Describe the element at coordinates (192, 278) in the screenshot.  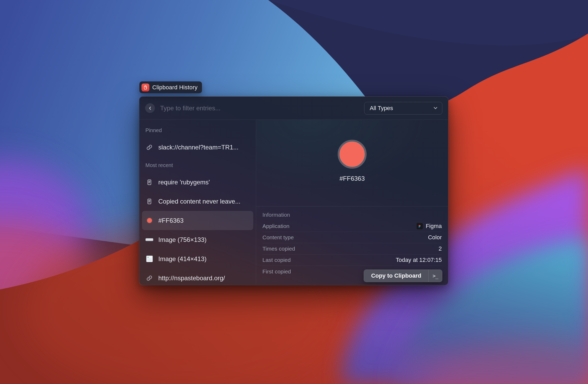
I see `list-item-label: http://nspasteboard.org/` at that location.